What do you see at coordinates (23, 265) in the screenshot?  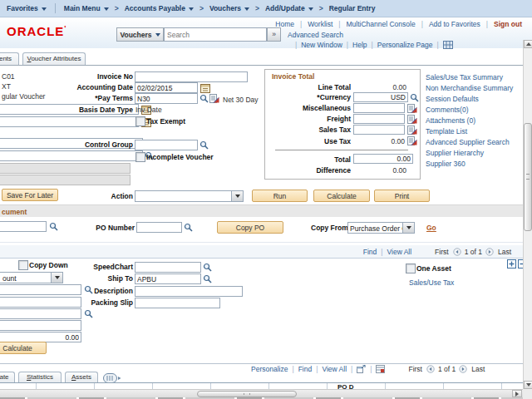 I see `copy-down-checkbox` at bounding box center [23, 265].